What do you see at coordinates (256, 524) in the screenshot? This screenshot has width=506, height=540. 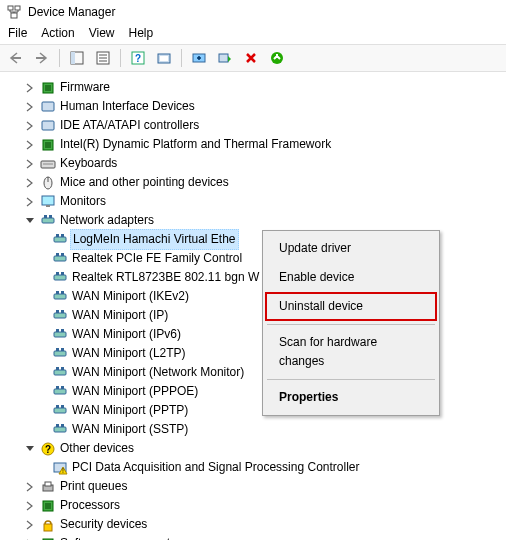 I see `tree-node-security: Security devices` at bounding box center [256, 524].